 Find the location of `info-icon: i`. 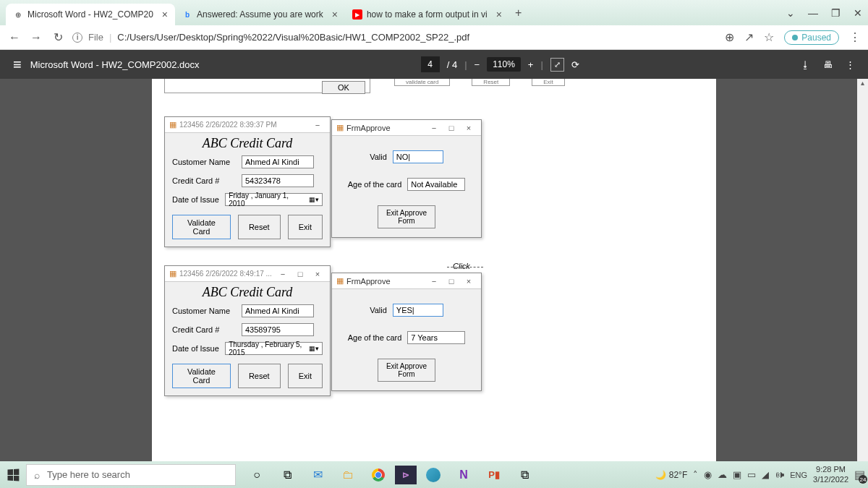

info-icon: i is located at coordinates (77, 38).